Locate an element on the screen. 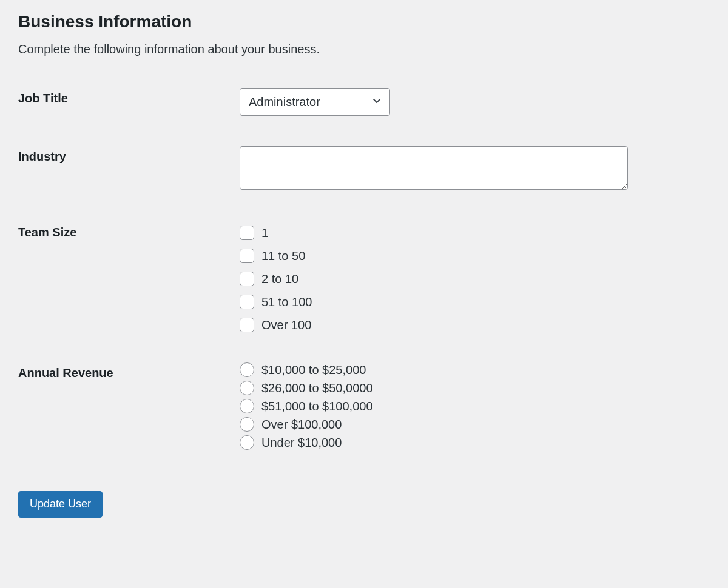 This screenshot has height=588, width=728. annual-revenue-option-label: Under $10,000 is located at coordinates (302, 443).